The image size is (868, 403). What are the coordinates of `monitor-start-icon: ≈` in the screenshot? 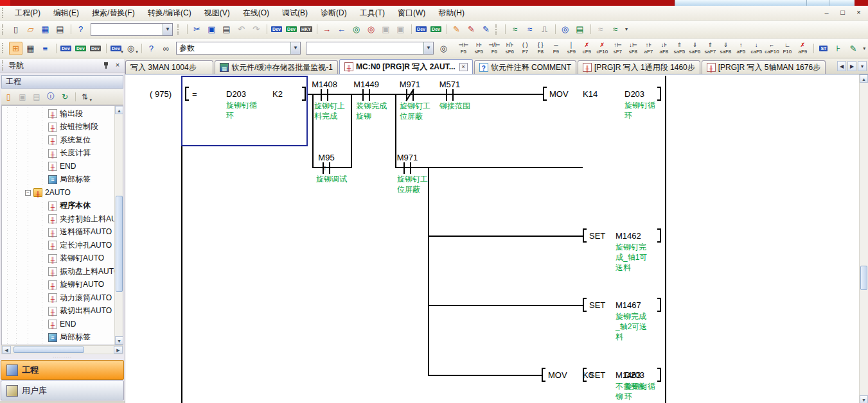 It's located at (515, 30).